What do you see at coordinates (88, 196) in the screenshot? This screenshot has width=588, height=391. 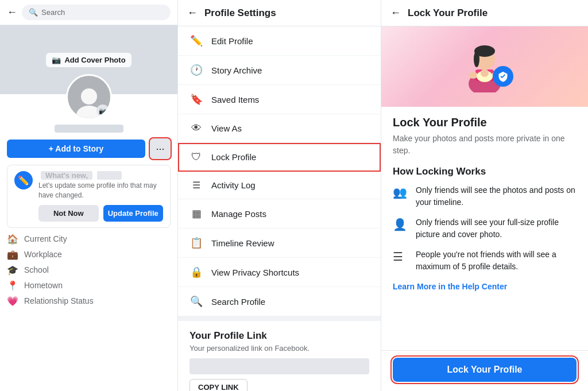 I see `whats-new-card: ✏️ What's new, Let's update some profile…` at bounding box center [88, 196].